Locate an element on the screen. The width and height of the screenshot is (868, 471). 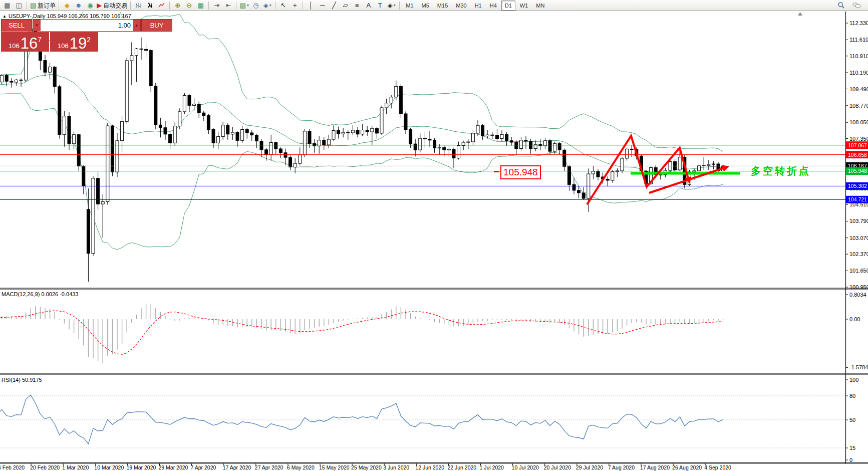
cursor-button: ↖ is located at coordinates (283, 6).